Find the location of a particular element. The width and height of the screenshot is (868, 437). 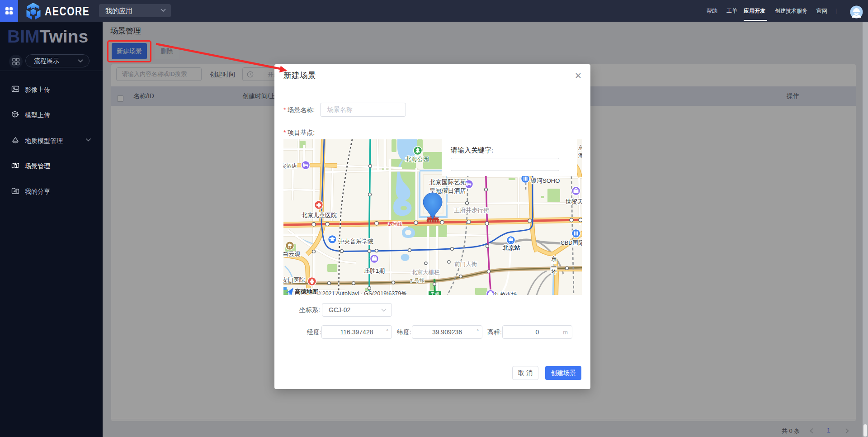

svg-text: 安门医院 is located at coordinates (294, 280).